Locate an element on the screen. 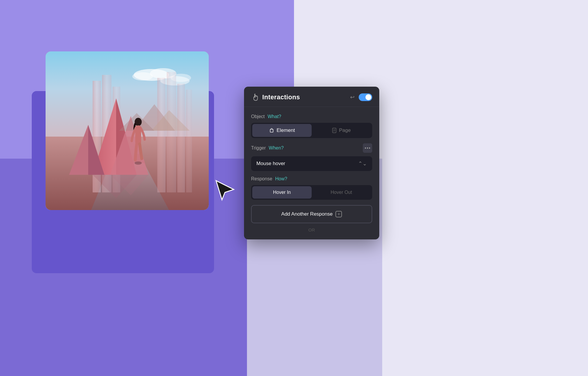 The height and width of the screenshot is (376, 588). image-scene is located at coordinates (127, 131).